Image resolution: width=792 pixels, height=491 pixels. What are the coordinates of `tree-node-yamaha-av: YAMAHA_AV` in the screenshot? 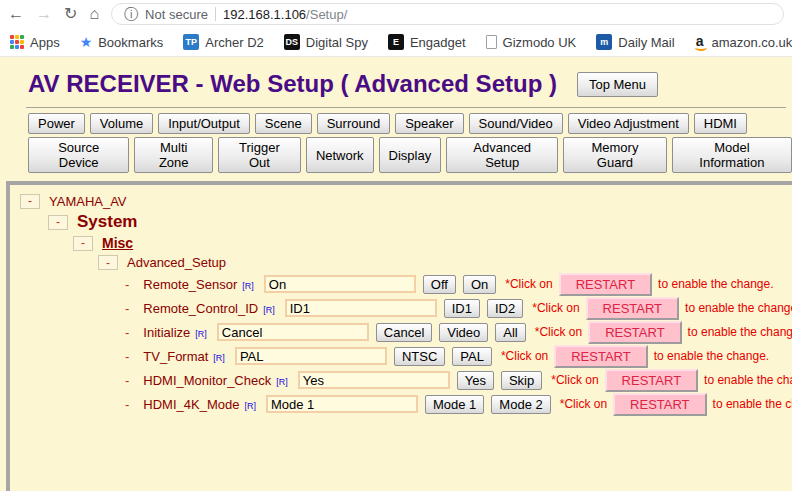 It's located at (88, 202).